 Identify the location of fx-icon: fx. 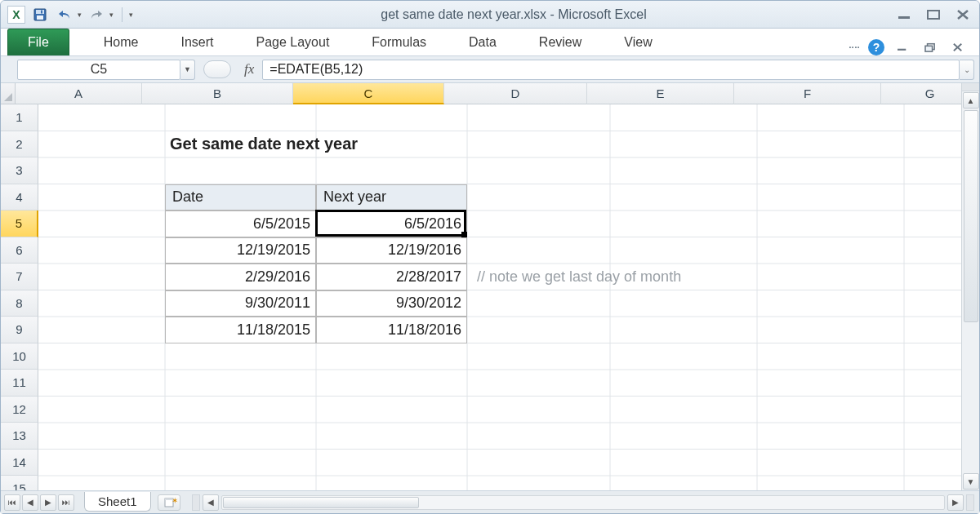
(249, 69).